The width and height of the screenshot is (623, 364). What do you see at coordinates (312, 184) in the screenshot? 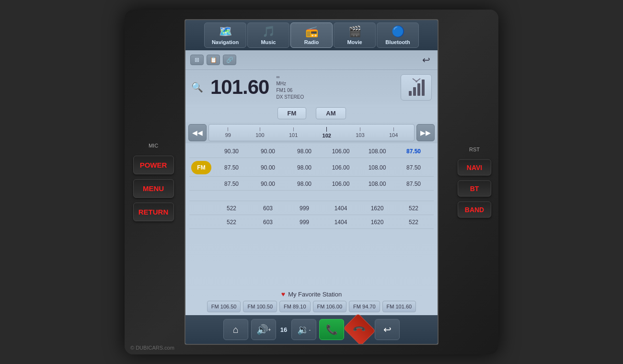
I see `preset-row-3: 87.50 90.00 98.00 106.00 108.00 87.50` at bounding box center [312, 184].